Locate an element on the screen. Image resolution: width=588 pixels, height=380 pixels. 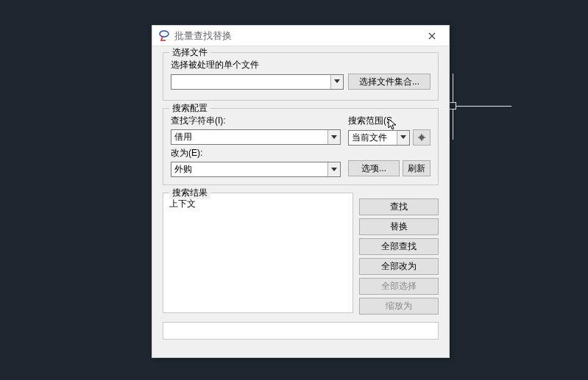
titlebar: 批量查找替换 is located at coordinates (300, 36).